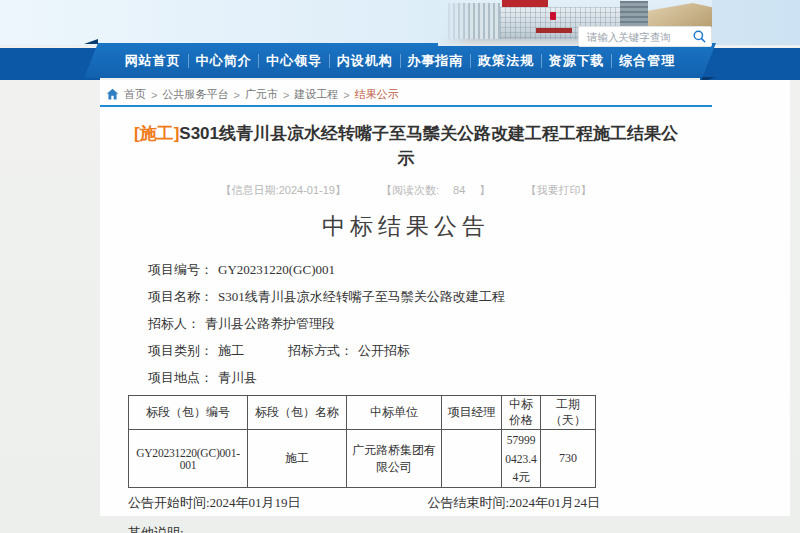 This screenshot has height=533, width=800. I want to click on nav-item-7: 综合管理, so click(647, 61).